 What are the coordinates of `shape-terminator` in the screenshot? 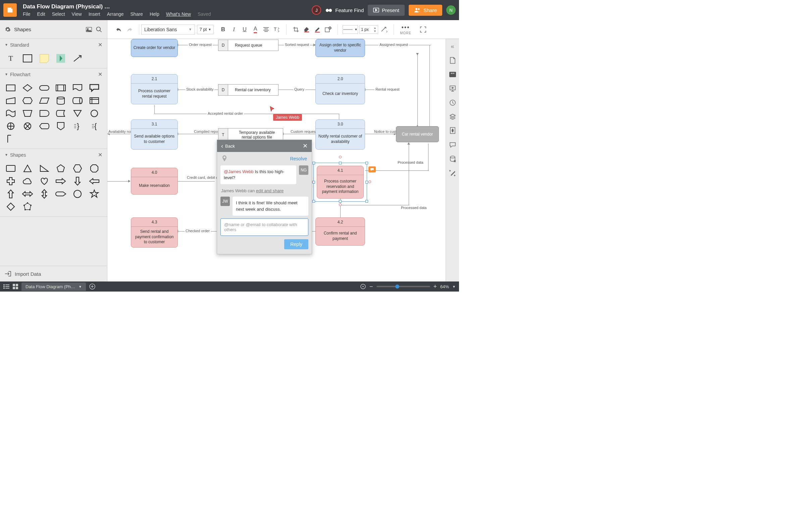 It's located at (44, 88).